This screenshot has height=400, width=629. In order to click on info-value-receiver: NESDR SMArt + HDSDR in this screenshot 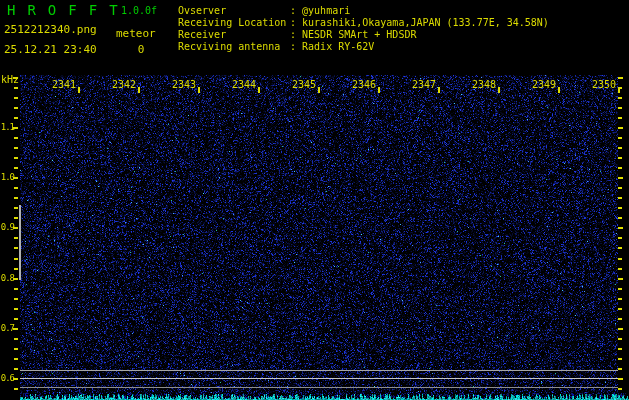, I will do `click(359, 34)`.